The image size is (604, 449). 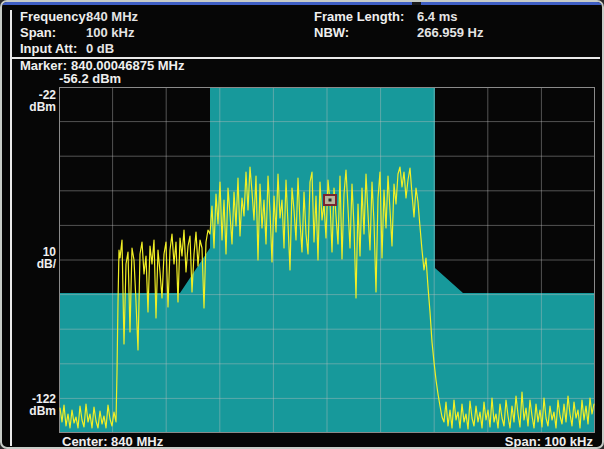 What do you see at coordinates (34, 101) in the screenshot?
I see `yaxis-ref-level: -22 dBm` at bounding box center [34, 101].